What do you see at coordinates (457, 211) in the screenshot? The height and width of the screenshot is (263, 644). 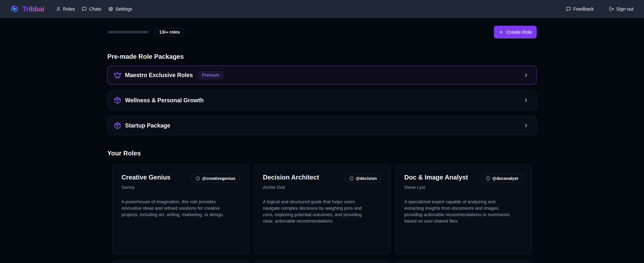 I see `role-description: A specialized expert capable of analyzin…` at bounding box center [457, 211].